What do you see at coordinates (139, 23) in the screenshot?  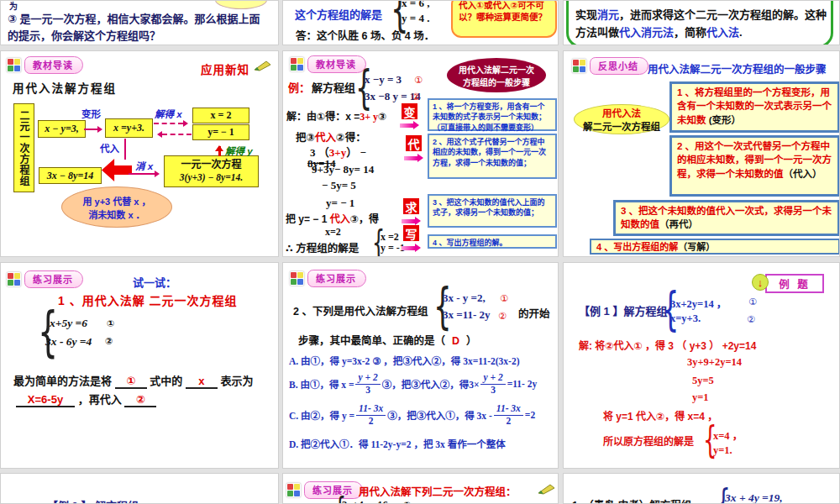 I see `slide-1-thumbnail: 为 ③ 是一元一次方程，相信大家都会解。那么根据上面 的提示，你会解这个方程组吗…` at bounding box center [139, 23].